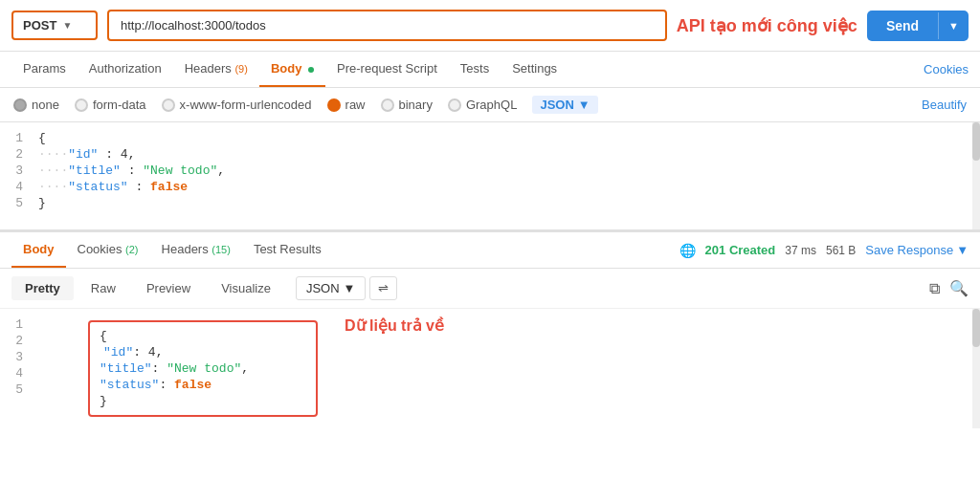 The width and height of the screenshot is (980, 501). Describe the element at coordinates (918, 26) in the screenshot. I see `send-button: Send ▼` at that location.